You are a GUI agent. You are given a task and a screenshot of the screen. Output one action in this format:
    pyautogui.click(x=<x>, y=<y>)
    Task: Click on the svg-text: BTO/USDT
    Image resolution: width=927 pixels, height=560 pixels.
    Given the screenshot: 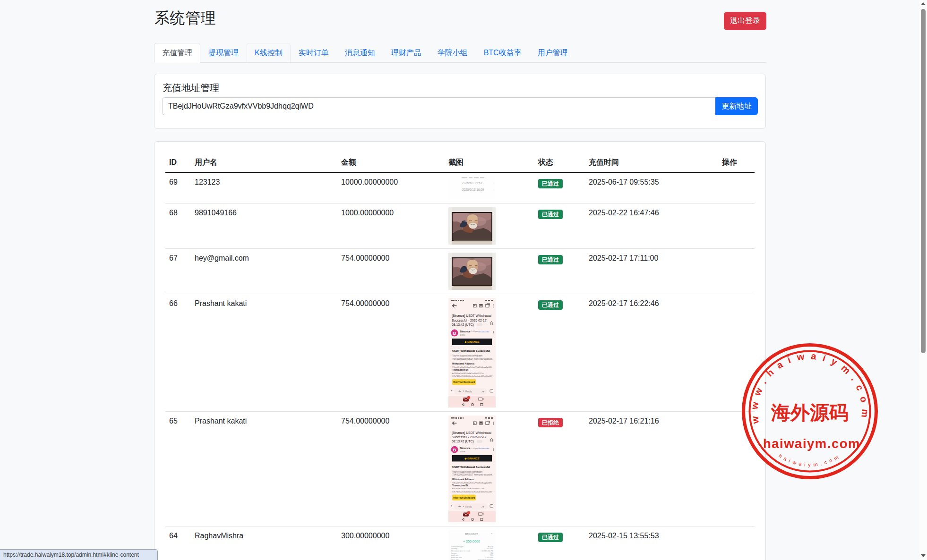 What is the action you would take?
    pyautogui.click(x=472, y=534)
    